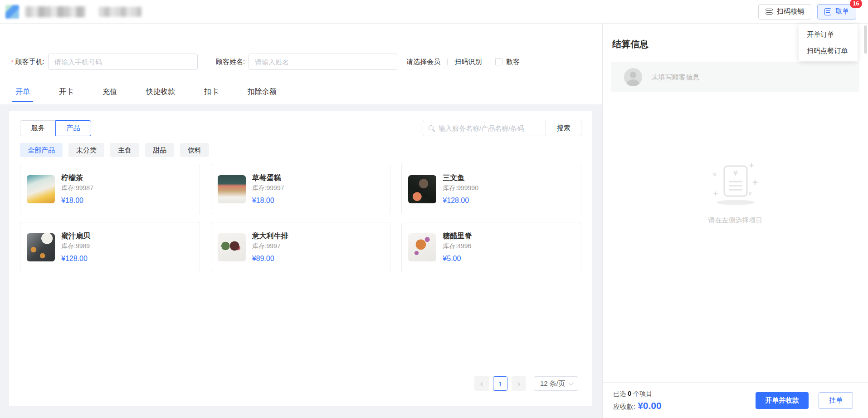  What do you see at coordinates (230, 62) in the screenshot?
I see `name-label: 顾客姓名:` at bounding box center [230, 62].